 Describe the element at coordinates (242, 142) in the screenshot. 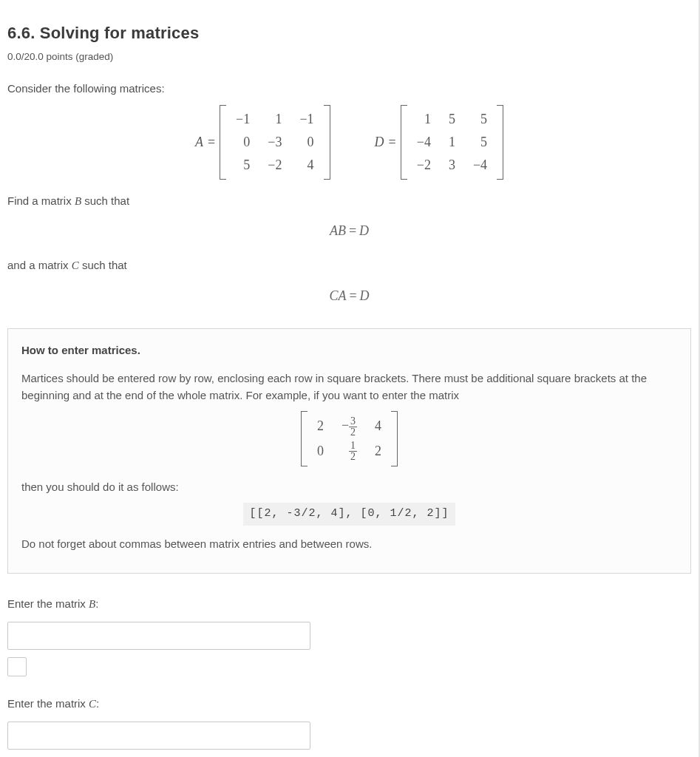

I see `mA-10: 0` at that location.